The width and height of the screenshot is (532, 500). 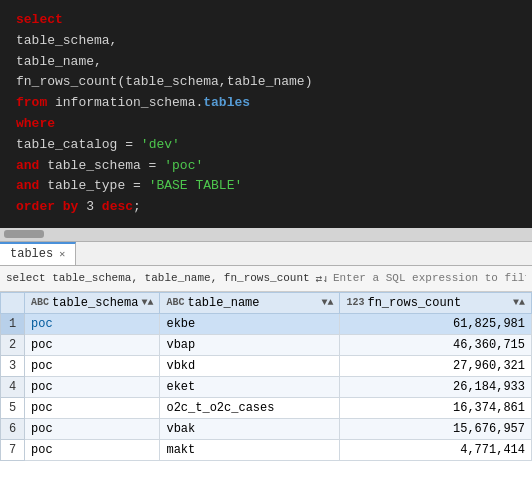 What do you see at coordinates (266, 254) in the screenshot?
I see `tabs-bar: tables✕` at bounding box center [266, 254].